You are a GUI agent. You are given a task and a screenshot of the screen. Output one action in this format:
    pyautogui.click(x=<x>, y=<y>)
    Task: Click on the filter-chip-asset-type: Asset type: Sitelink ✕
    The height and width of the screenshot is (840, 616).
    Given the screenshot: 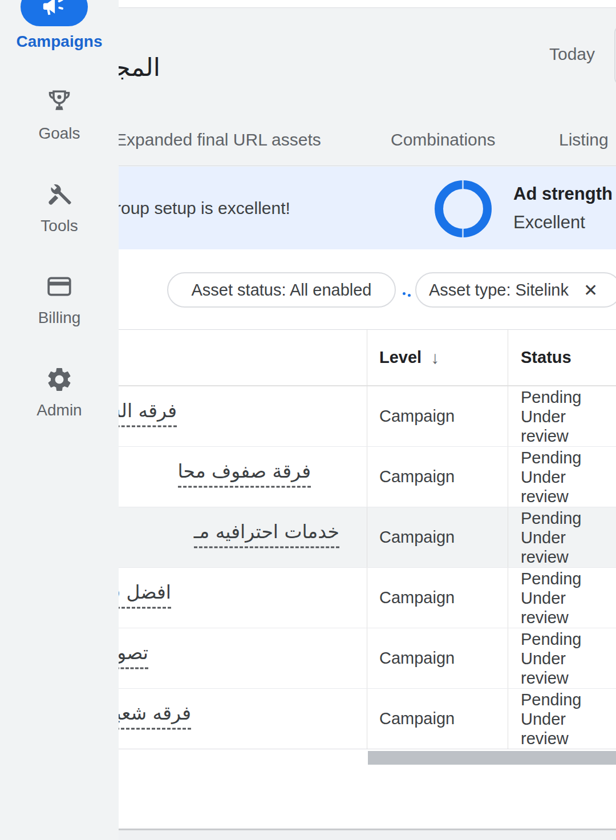 What is the action you would take?
    pyautogui.click(x=516, y=290)
    